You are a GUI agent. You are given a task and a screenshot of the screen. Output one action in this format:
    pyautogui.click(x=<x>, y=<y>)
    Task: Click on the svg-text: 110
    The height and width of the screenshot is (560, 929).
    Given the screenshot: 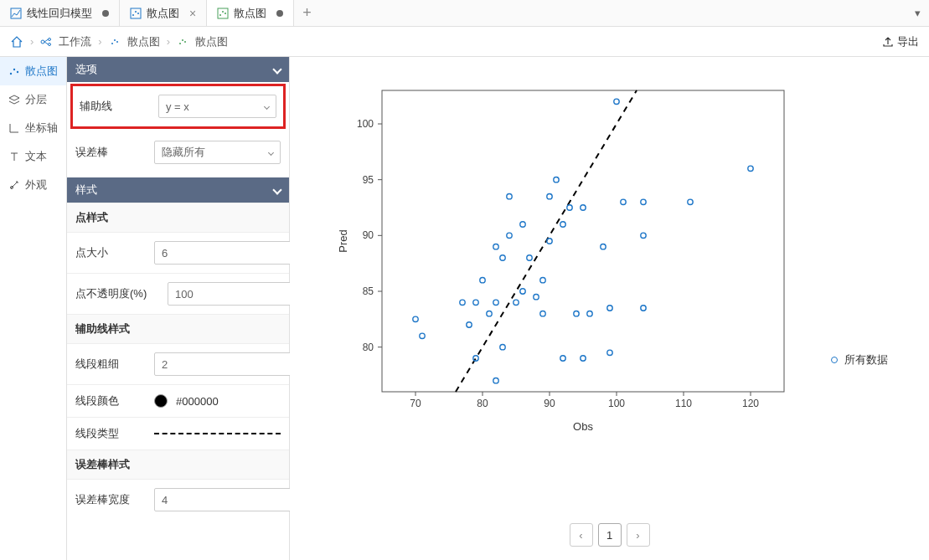 What is the action you would take?
    pyautogui.click(x=683, y=403)
    